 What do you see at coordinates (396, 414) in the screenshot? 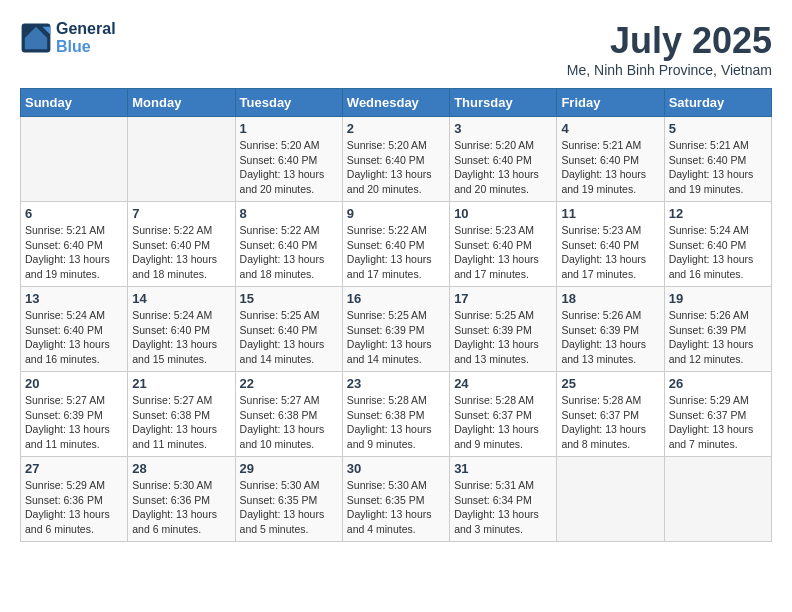
I see `calendar-cell: 23 Sunrise: 5:28 AMSunset: 6:38 PMDaylig…` at bounding box center [396, 414].